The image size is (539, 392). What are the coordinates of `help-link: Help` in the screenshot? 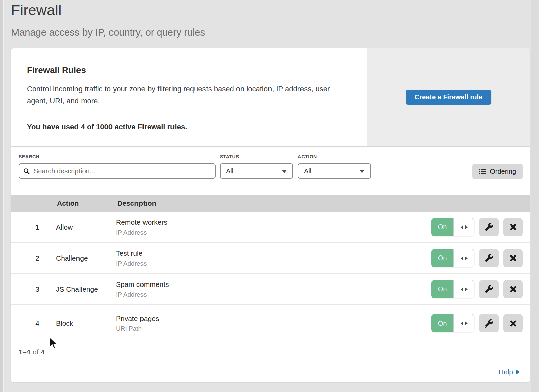 It's located at (509, 372).